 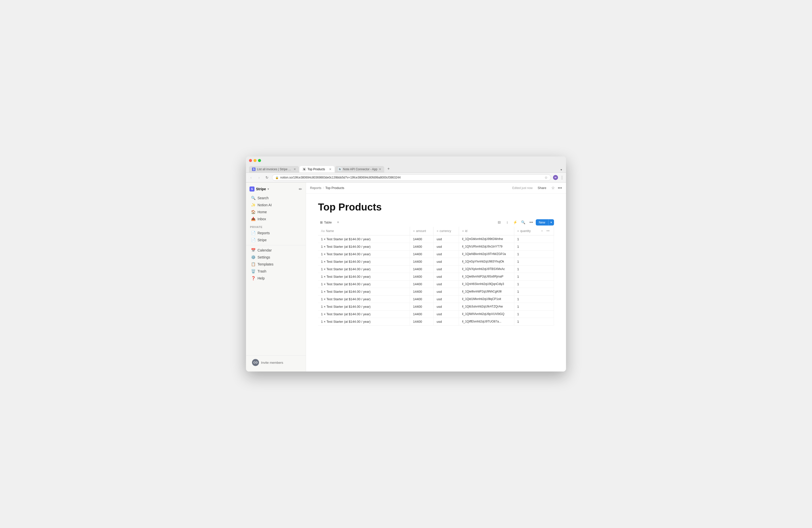 I want to click on workspace-chevron-icon: ▾, so click(x=268, y=189).